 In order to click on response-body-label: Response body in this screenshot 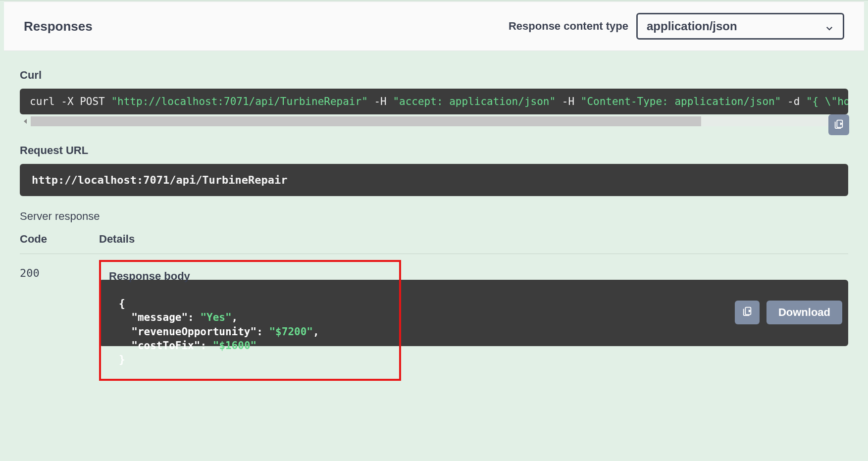, I will do `click(250, 276)`.